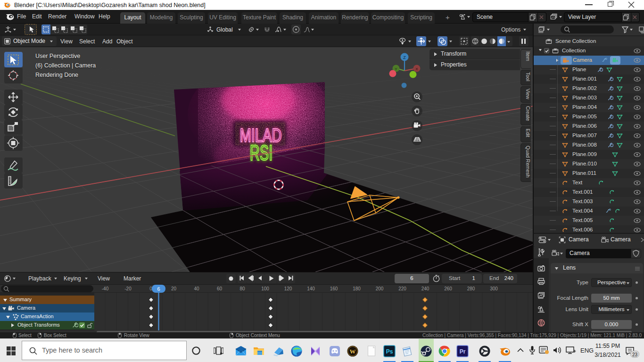 Image resolution: width=644 pixels, height=362 pixels. Describe the element at coordinates (396, 69) in the screenshot. I see `svg-text: Y` at that location.